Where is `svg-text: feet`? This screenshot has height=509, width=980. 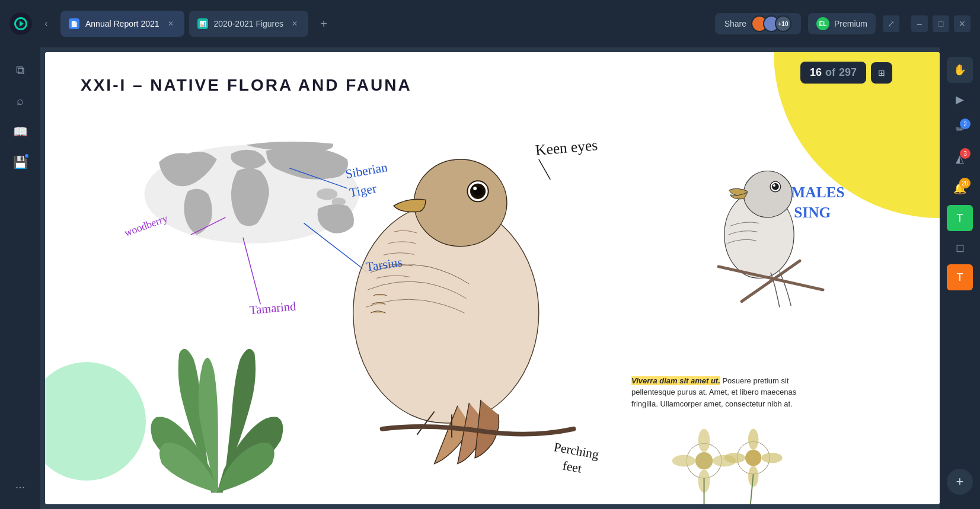
svg-text: feet is located at coordinates (572, 467).